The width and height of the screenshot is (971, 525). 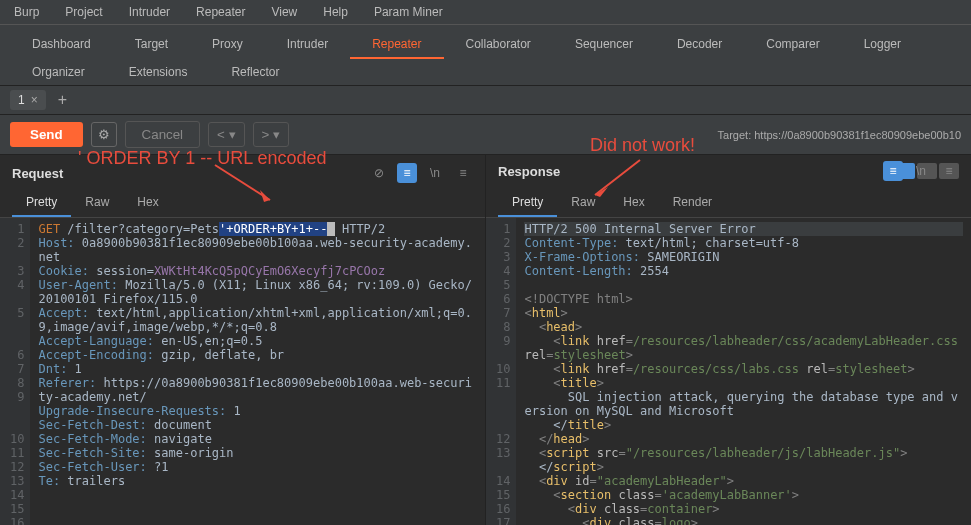 What do you see at coordinates (604, 45) in the screenshot?
I see `tab-sequencer: Sequencer` at bounding box center [604, 45].